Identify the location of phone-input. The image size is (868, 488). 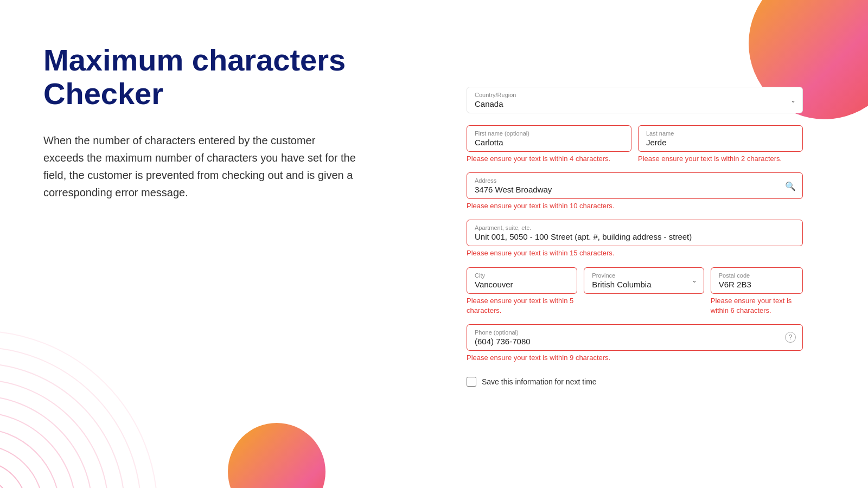
(635, 342).